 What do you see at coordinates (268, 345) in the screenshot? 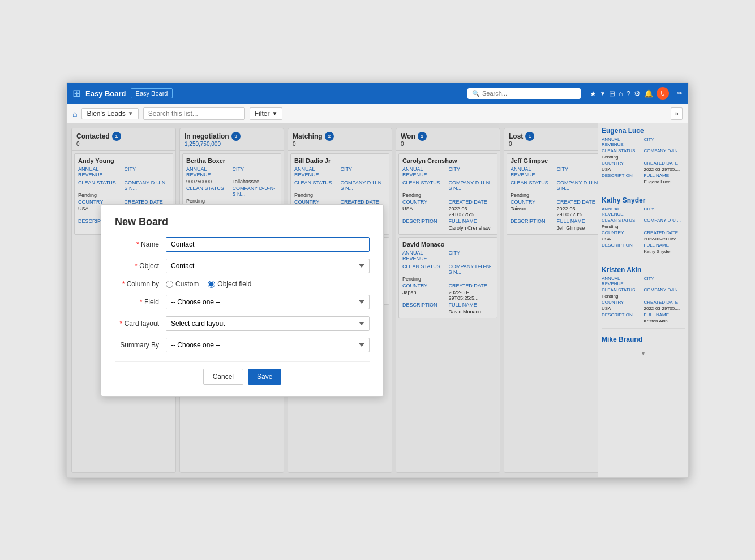
I see `summary-by-select: -- Choose one --` at bounding box center [268, 345].